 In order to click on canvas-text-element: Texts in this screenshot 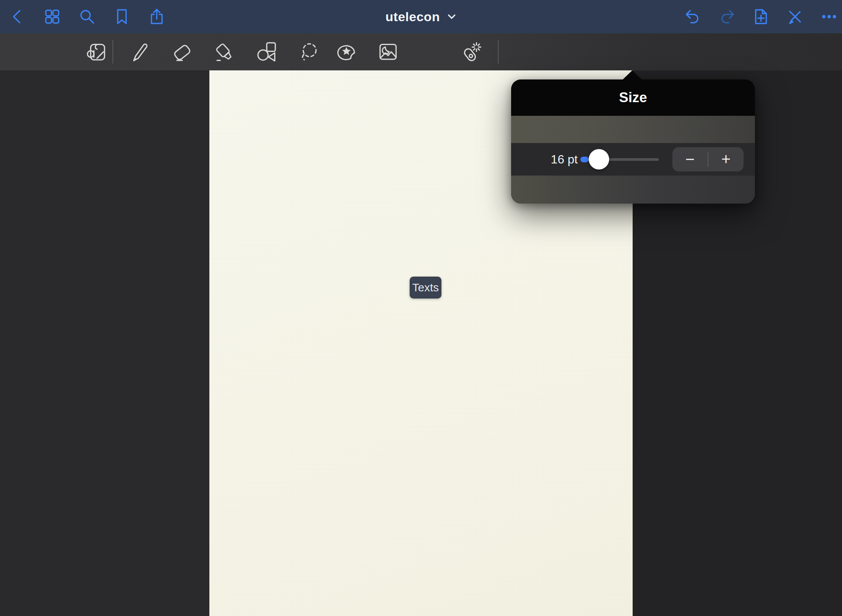, I will do `click(426, 288)`.